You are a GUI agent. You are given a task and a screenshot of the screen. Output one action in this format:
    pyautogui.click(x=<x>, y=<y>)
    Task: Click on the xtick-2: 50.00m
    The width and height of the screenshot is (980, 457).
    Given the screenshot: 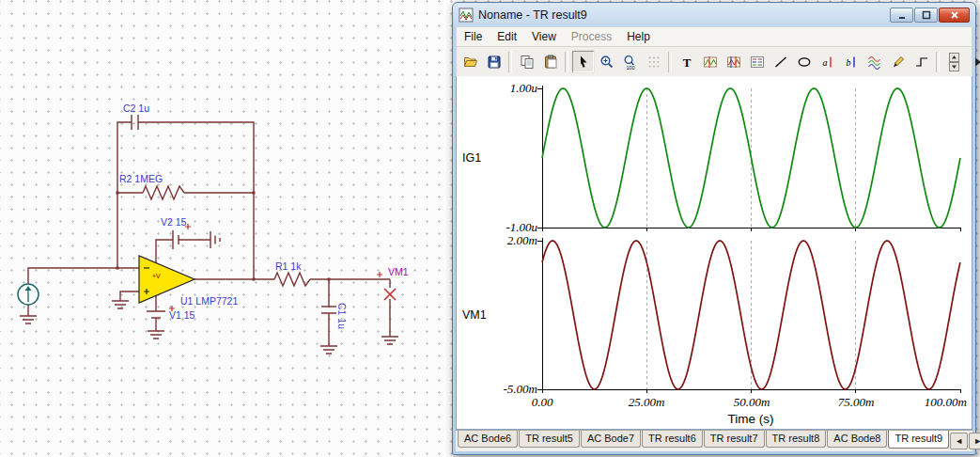 What is the action you would take?
    pyautogui.click(x=752, y=402)
    